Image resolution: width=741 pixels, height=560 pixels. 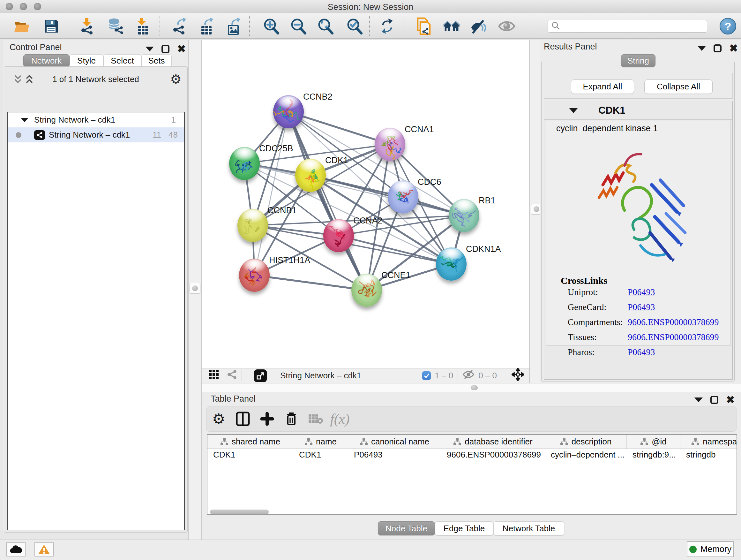 What do you see at coordinates (157, 61) in the screenshot?
I see `tab-sets: Sets` at bounding box center [157, 61].